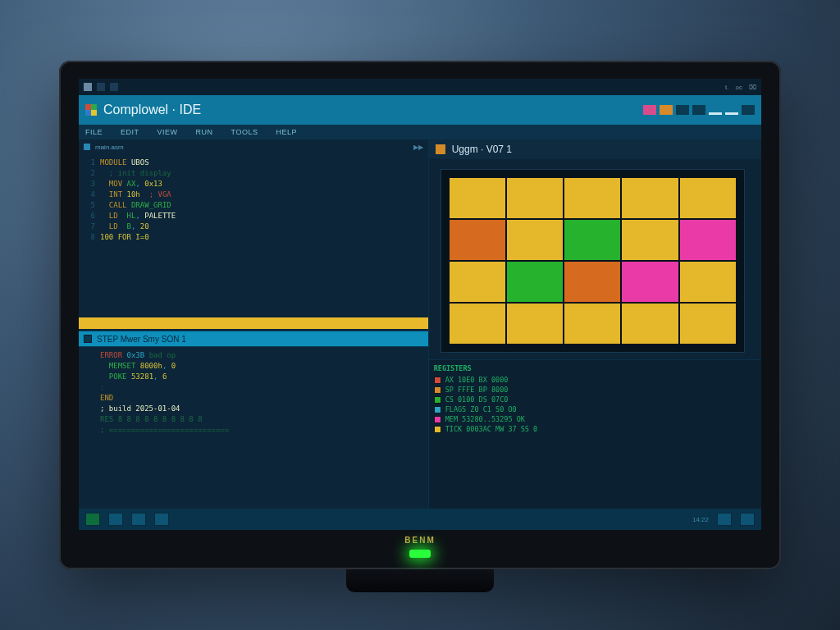 The height and width of the screenshot is (630, 840). Describe the element at coordinates (596, 399) in the screenshot. I see `console-line: CS 0100 DS 07C0` at that location.